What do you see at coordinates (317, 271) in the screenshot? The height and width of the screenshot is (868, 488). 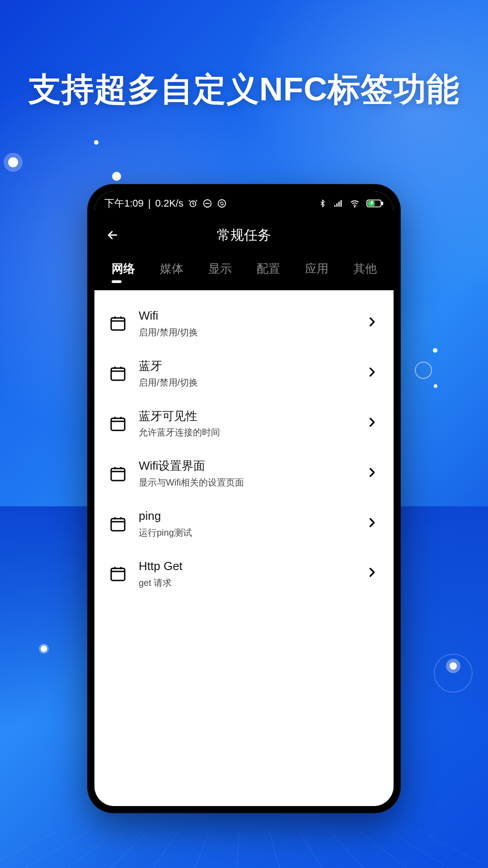 I see `tab-apps: 应用` at bounding box center [317, 271].